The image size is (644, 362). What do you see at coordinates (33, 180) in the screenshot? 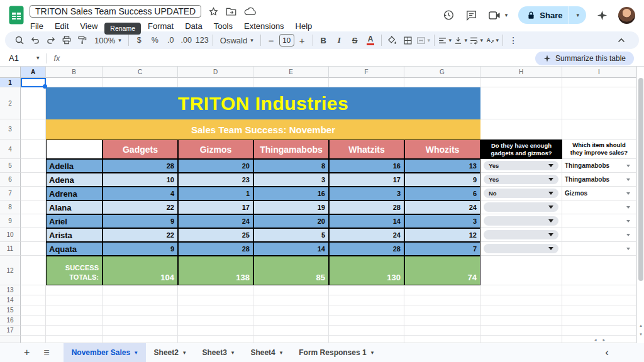
I see `cell-A6` at bounding box center [33, 180].